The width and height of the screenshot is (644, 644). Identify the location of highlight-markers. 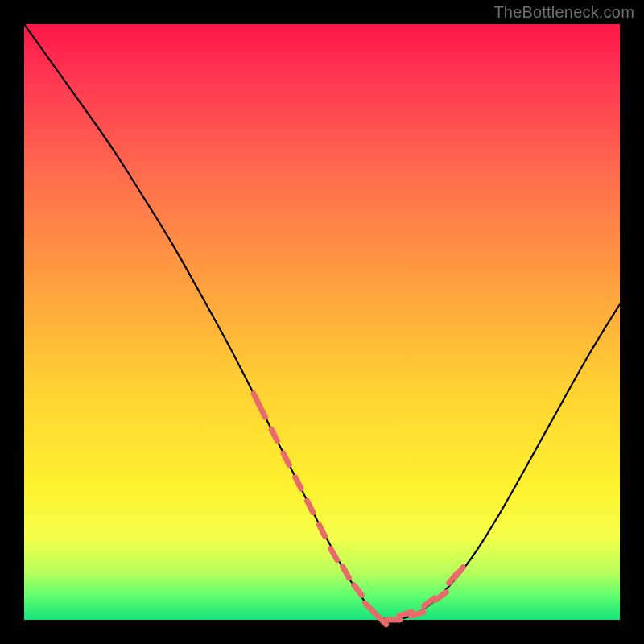
(358, 509).